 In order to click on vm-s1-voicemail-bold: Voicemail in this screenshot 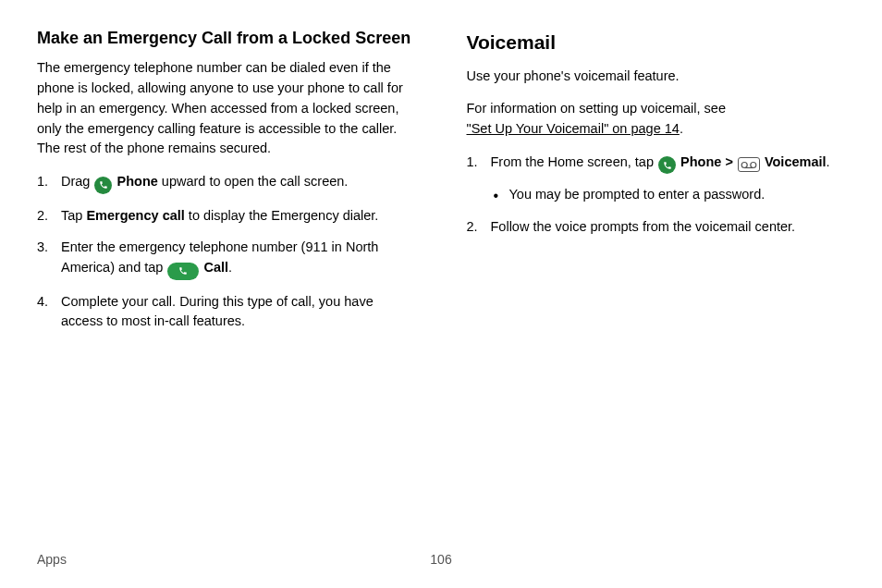, I will do `click(795, 162)`.